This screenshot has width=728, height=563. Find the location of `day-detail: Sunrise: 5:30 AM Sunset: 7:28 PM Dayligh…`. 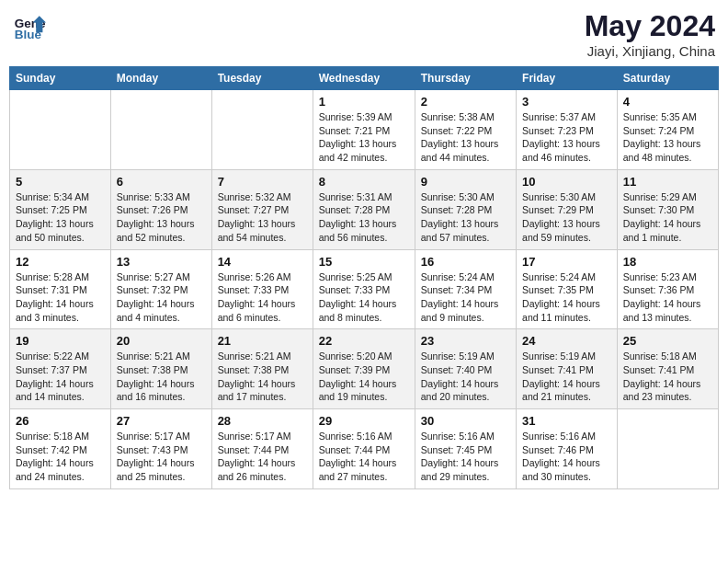

day-detail: Sunrise: 5:30 AM Sunset: 7:28 PM Dayligh… is located at coordinates (465, 217).